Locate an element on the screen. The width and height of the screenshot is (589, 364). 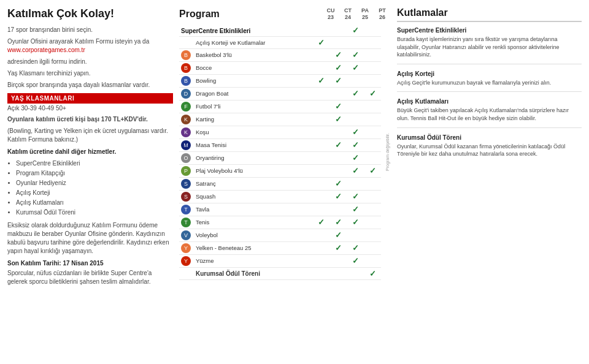
row-name: Açılış Korteji ve Kutlamalar is located at coordinates (253, 42).